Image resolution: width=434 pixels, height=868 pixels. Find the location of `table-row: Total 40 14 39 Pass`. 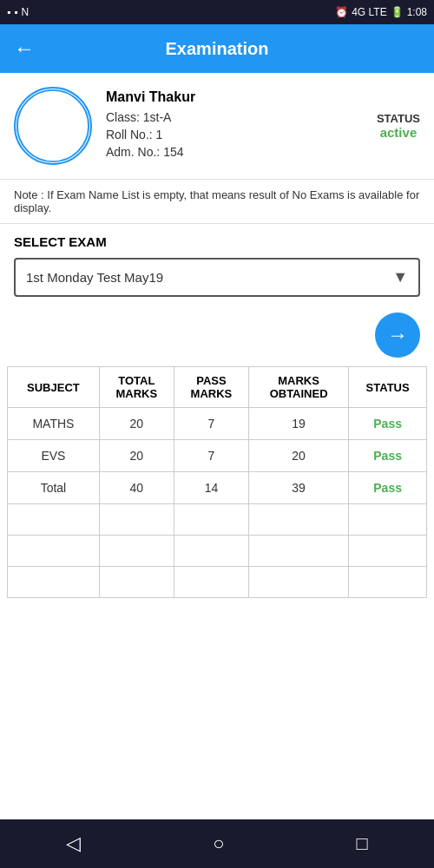

table-row: Total 40 14 39 Pass is located at coordinates (217, 488).